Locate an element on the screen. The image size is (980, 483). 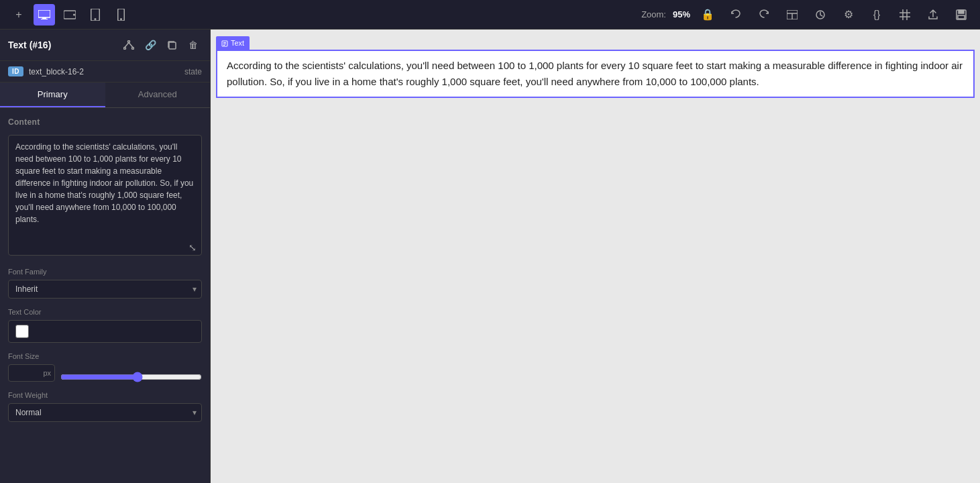
export-icon is located at coordinates (933, 15).